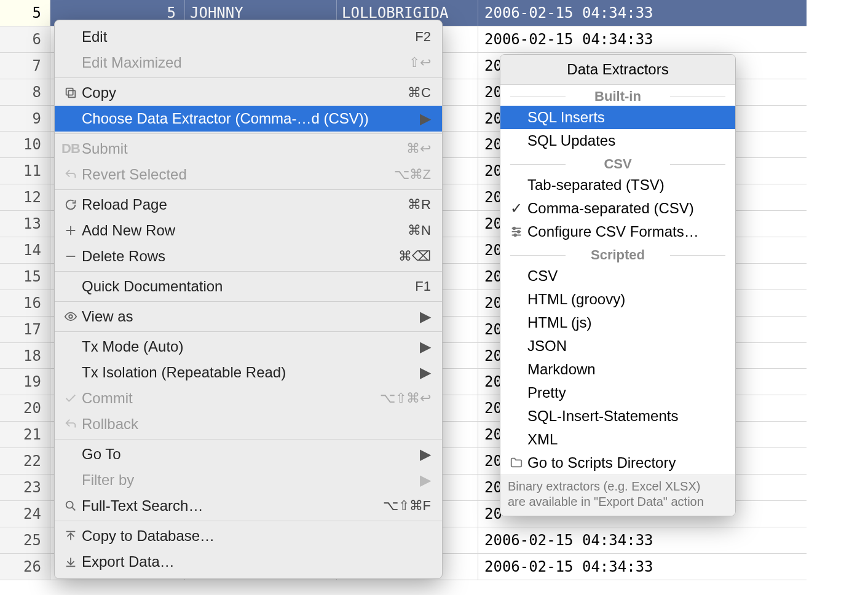 This screenshot has width=868, height=595. Describe the element at coordinates (248, 149) in the screenshot. I see `menu-submit: DB Submit ⌘↩` at that location.